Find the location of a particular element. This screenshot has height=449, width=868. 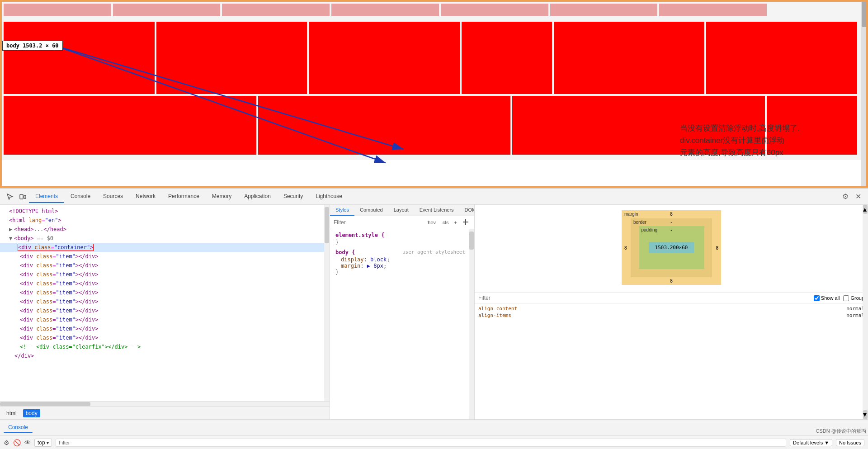

box-model-padding: padding - 1503.200×60 is located at coordinates (672, 248).